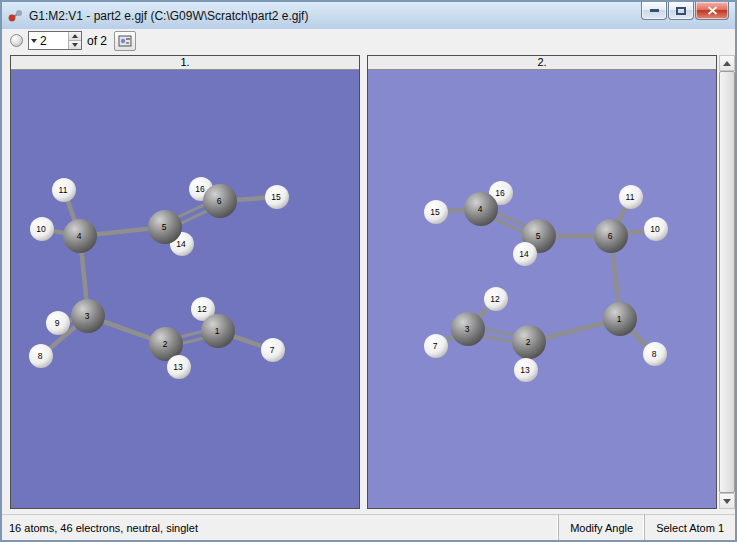 The width and height of the screenshot is (737, 542). I want to click on frame-spin-up-button, so click(75, 36).